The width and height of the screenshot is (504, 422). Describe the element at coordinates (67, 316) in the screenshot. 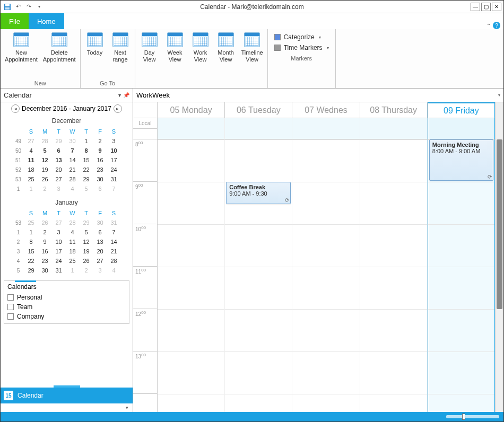

I see `calendar-checkbox-item: Company` at that location.